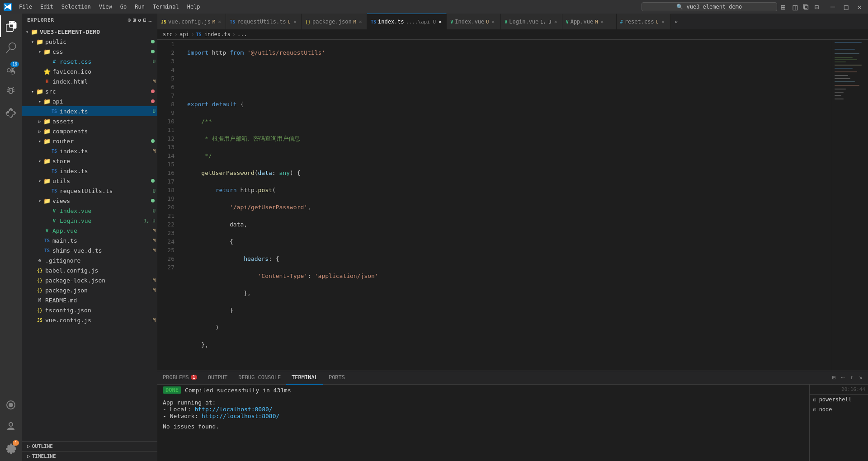  Describe the element at coordinates (11, 26) in the screenshot. I see `activity-explorer` at that location.